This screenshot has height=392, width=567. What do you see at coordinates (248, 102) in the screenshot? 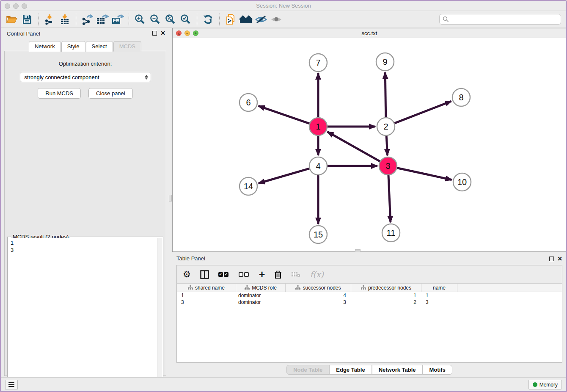
I see `graph-node-label: 6` at bounding box center [248, 102].